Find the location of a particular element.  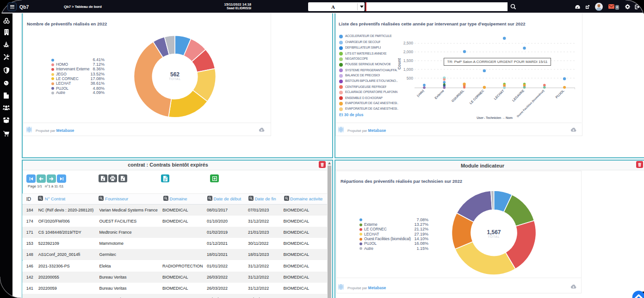

svg-text: 2,500 is located at coordinates (409, 43).